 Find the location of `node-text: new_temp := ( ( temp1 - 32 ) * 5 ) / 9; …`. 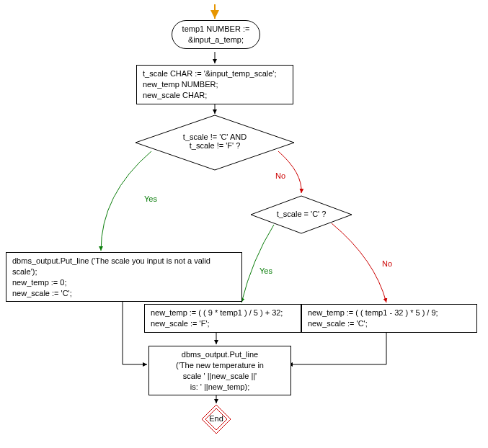

node-text: new_temp := ( ( temp1 - 32 ) * 5 ) / 9; … is located at coordinates (373, 318).